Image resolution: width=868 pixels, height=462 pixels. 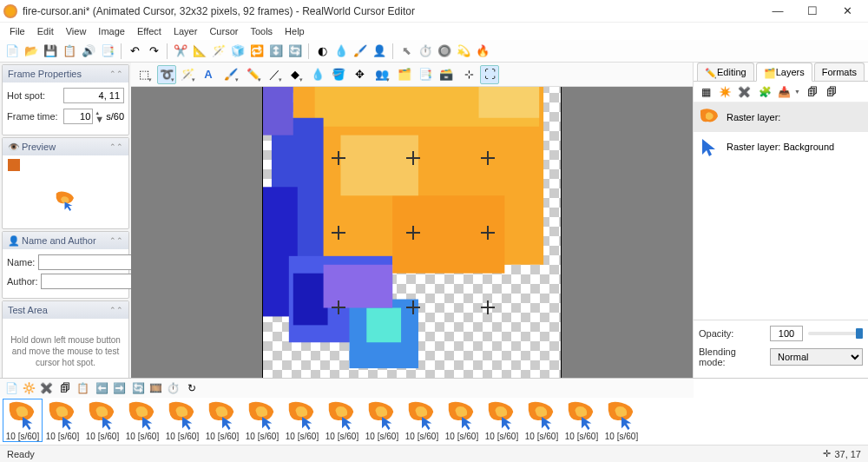 I want to click on layer-item: Raster layer:, so click(x=781, y=117).